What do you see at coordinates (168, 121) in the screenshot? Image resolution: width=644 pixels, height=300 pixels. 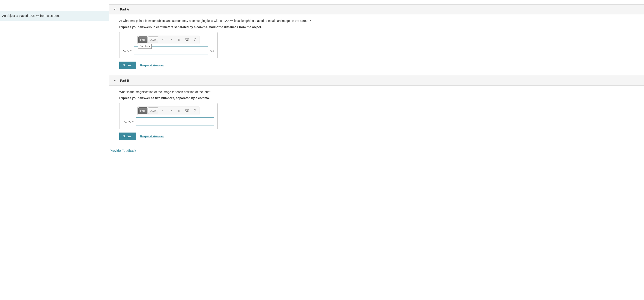 I see `part-b-answer-row: m1, m2 =` at bounding box center [168, 121].